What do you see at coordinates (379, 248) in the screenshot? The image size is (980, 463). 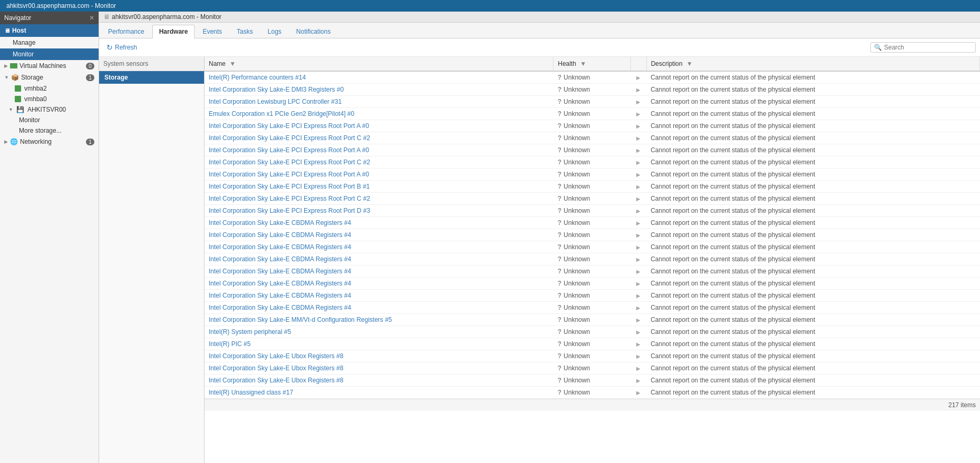 I see `cell-name: Intel Corporation Sky Lake-E CBDMA Regis…` at bounding box center [379, 248].